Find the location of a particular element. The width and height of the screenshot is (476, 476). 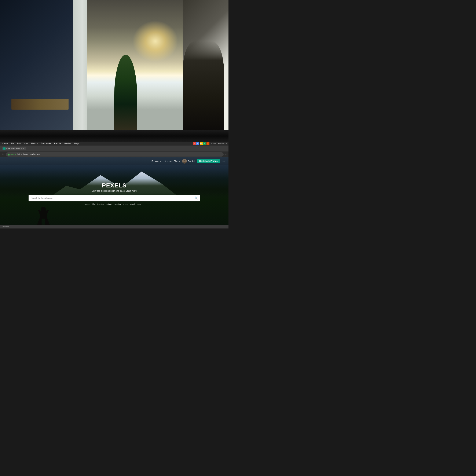

nav-right-group: Browse License Tools Daniel Contrib is located at coordinates (188, 161).